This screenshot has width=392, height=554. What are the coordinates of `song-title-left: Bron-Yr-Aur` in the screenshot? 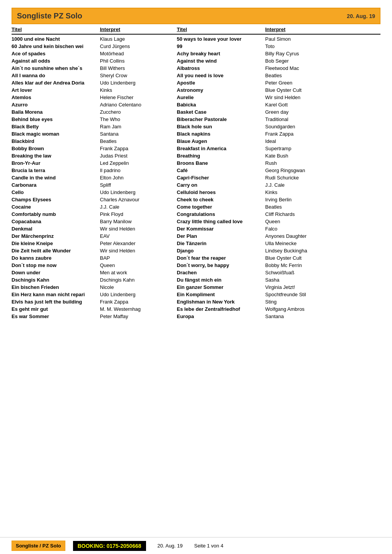 It's located at (56, 163).